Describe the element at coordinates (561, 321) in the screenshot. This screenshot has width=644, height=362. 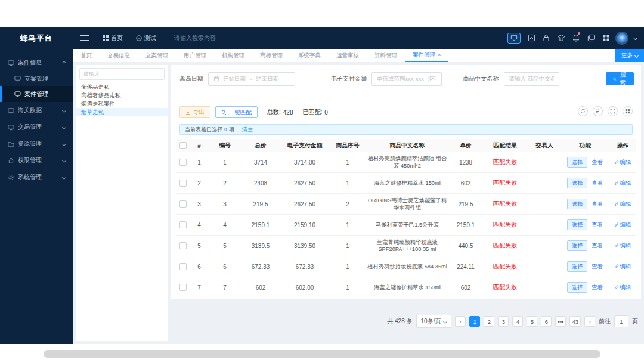
I see `page-ellipsis: •••` at that location.